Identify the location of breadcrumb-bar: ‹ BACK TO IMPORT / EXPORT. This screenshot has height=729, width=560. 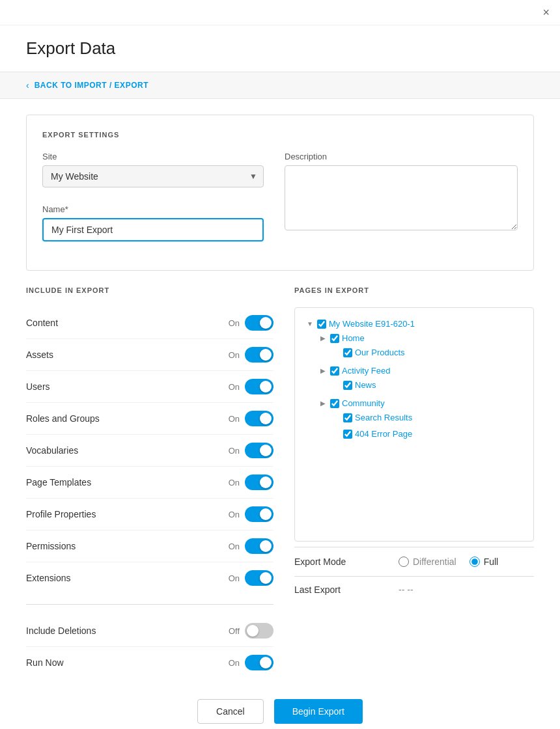
(280, 85).